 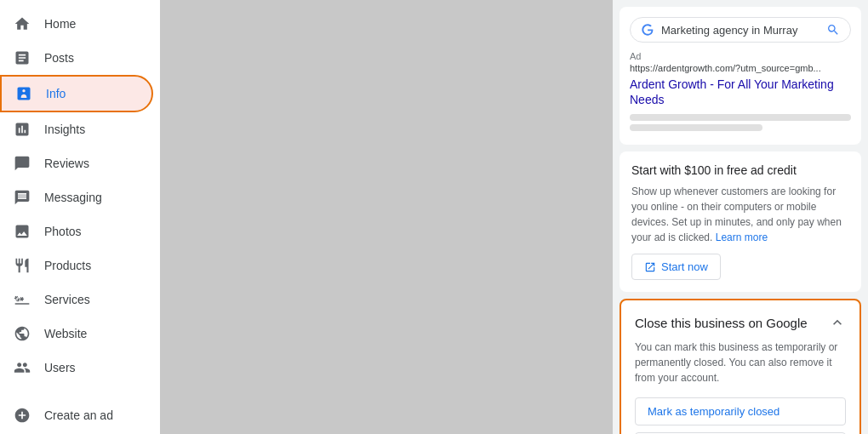 I want to click on sidebar-item-users: Users, so click(x=77, y=368).